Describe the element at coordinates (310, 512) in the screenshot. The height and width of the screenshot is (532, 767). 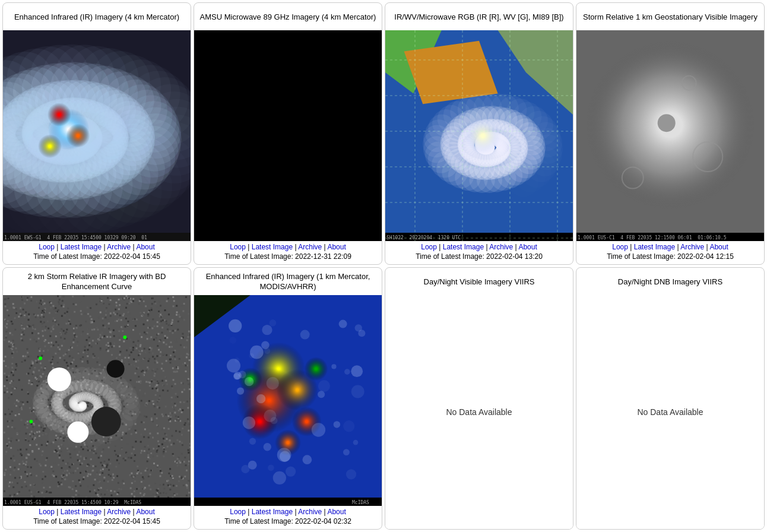
I see `ir1km-archive-link: Archive` at that location.